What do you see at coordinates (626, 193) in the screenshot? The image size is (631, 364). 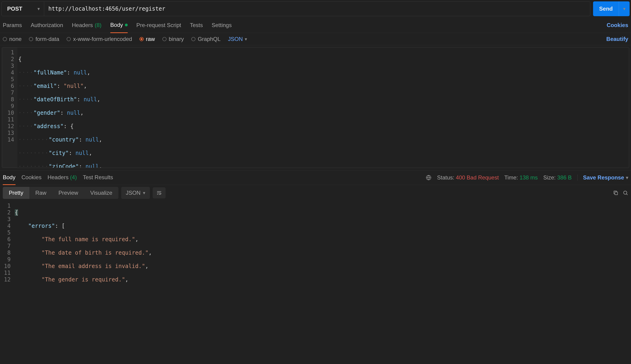 I see `search-icon` at bounding box center [626, 193].